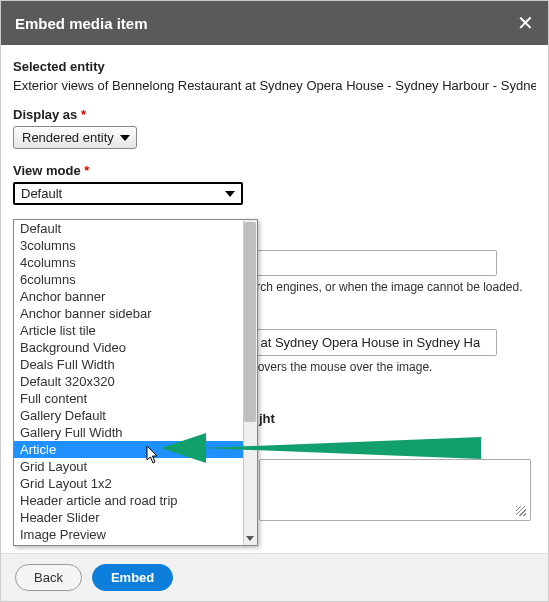 The image size is (549, 602). Describe the element at coordinates (136, 314) in the screenshot. I see `view-mode-option: Anchor banner sidebar` at that location.